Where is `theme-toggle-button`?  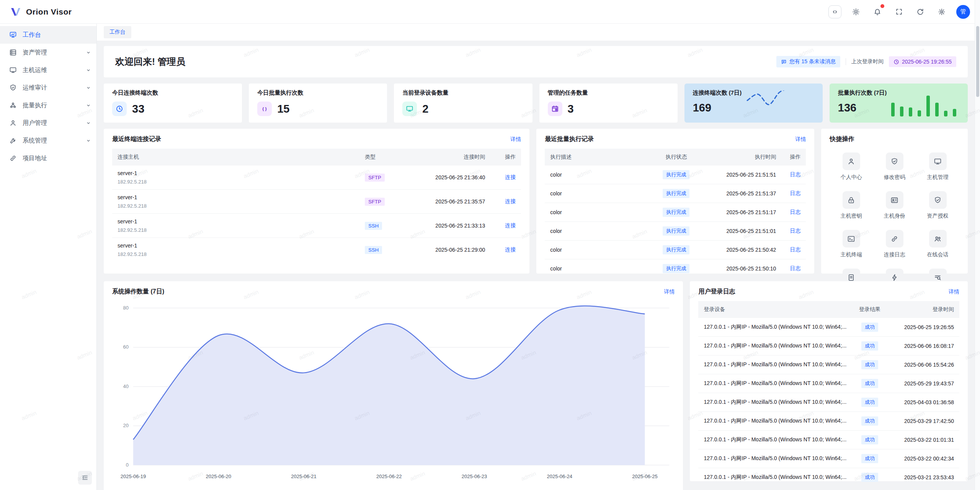
theme-toggle-button is located at coordinates (856, 12).